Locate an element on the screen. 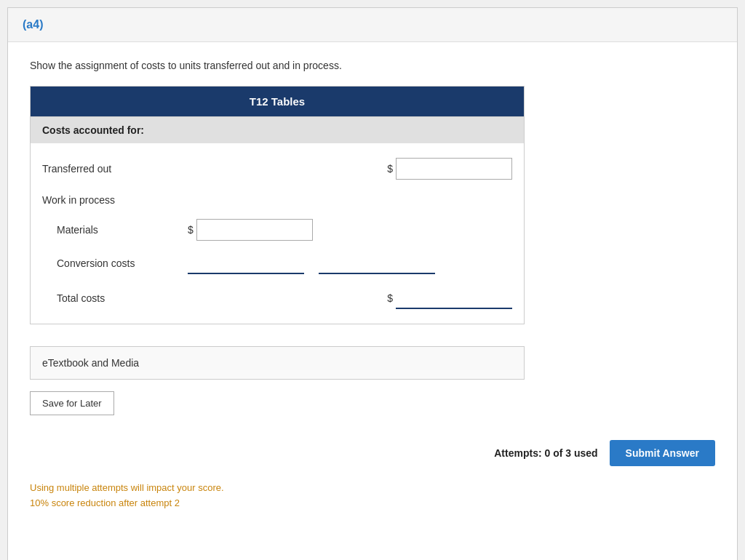 The image size is (745, 560). total-costs-row: Total costs $ is located at coordinates (277, 298).